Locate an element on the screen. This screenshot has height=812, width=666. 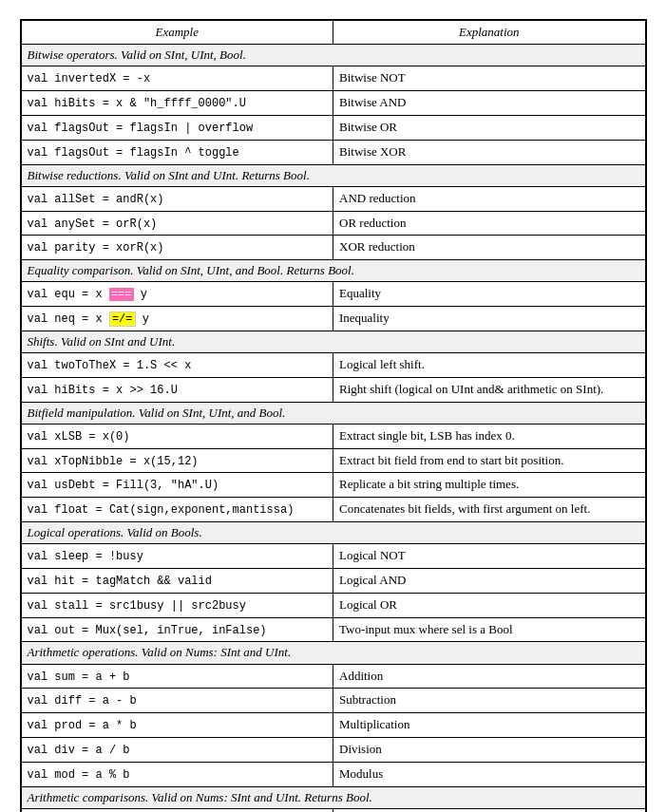
explanation-cell: Extract bit field from end to start bit … is located at coordinates (490, 461).